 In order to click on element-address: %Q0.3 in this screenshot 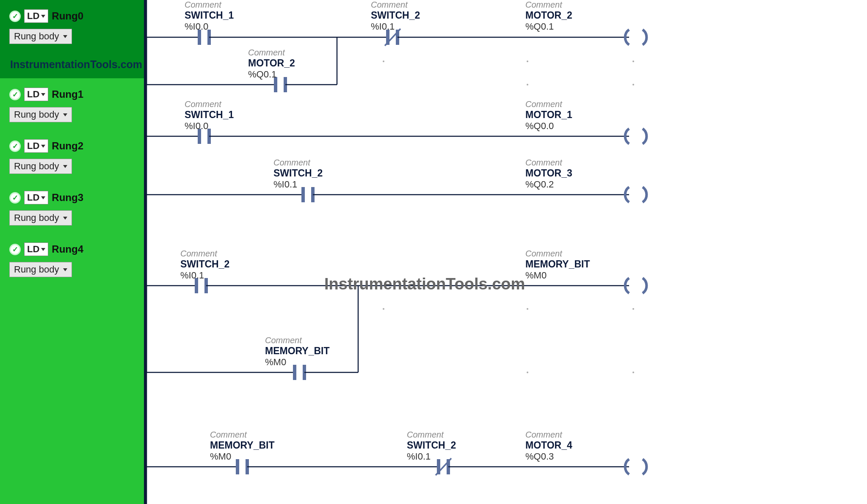, I will do `click(549, 457)`.